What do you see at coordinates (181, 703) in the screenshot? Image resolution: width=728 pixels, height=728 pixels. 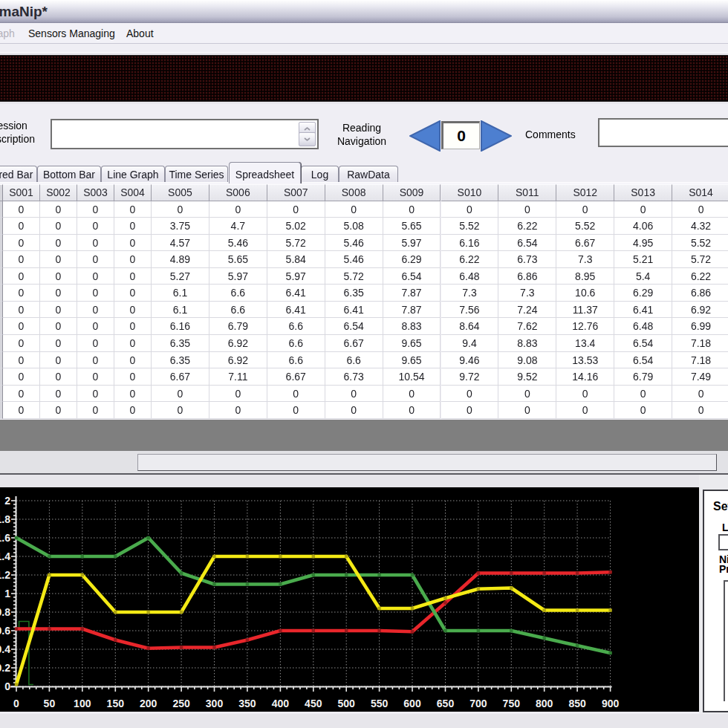 I see `svg-text: 250` at bounding box center [181, 703].